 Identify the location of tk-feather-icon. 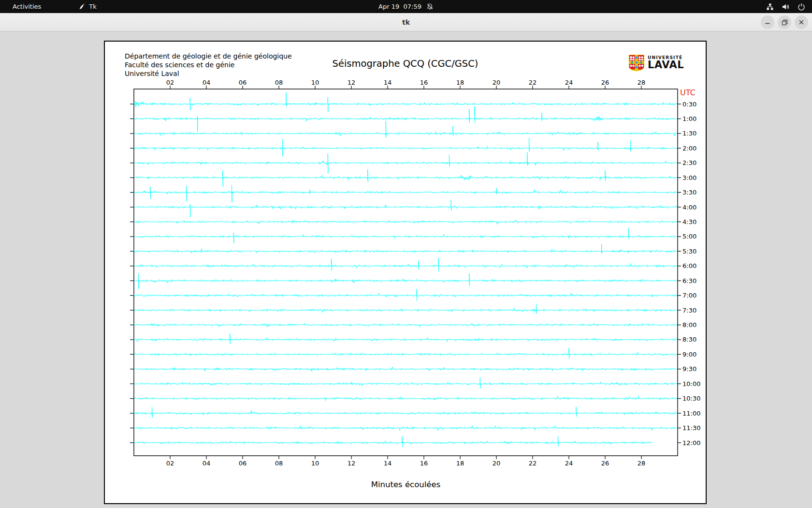
(82, 7).